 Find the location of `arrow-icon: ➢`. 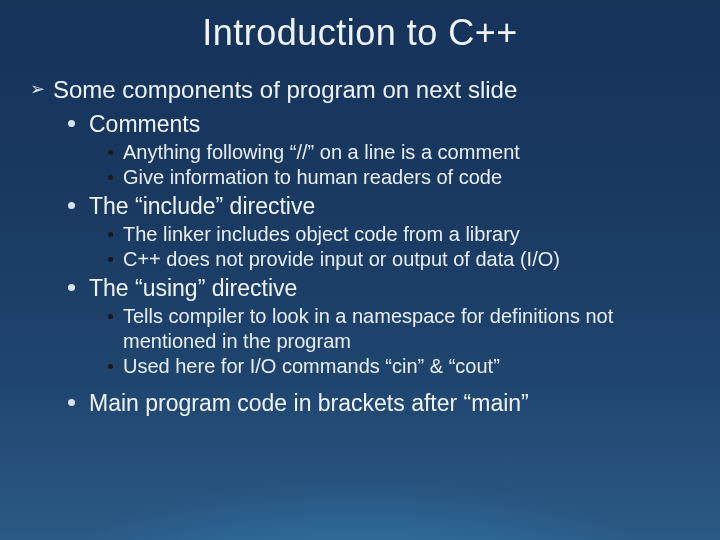

arrow-icon: ➢ is located at coordinates (38, 89).